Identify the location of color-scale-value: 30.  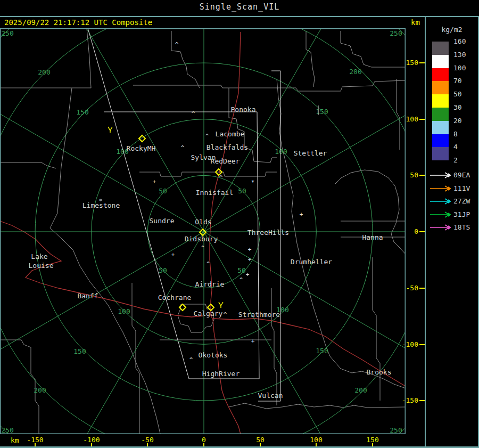
(458, 108).